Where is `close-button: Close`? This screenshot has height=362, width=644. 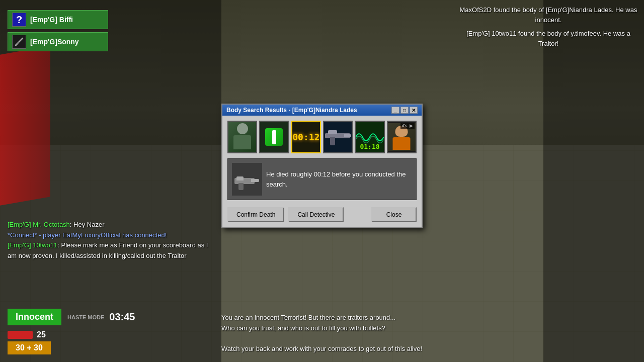
close-button: Close is located at coordinates (394, 215).